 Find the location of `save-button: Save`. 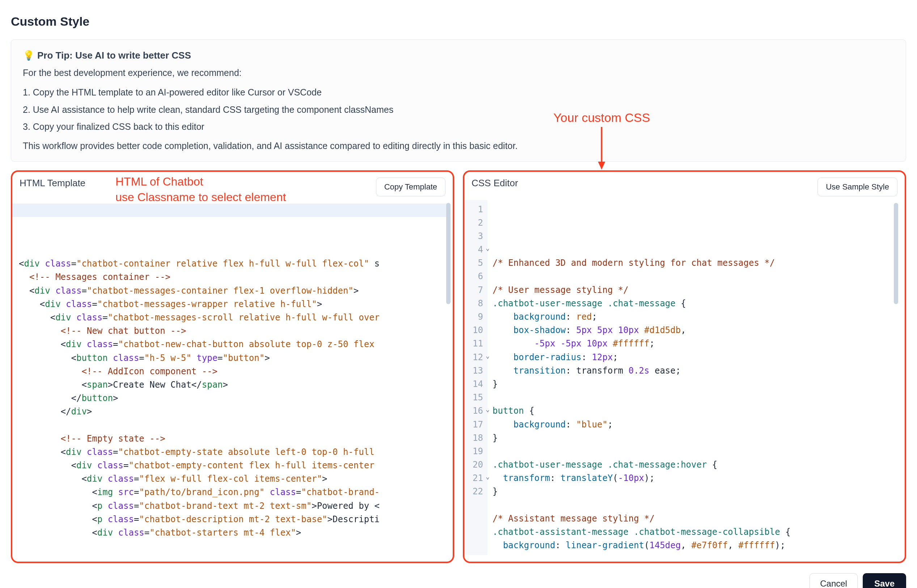

save-button: Save is located at coordinates (885, 580).